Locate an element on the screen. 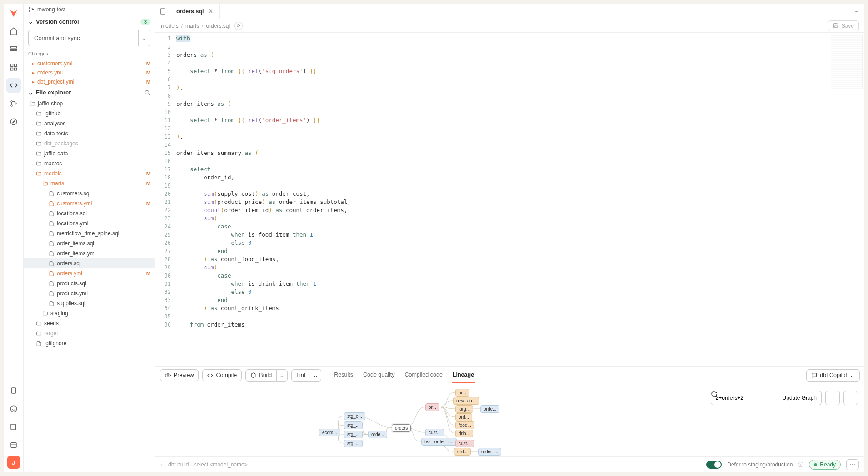 Image resolution: width=868 pixels, height=476 pixels. new-tab-button: ＋ is located at coordinates (857, 11).